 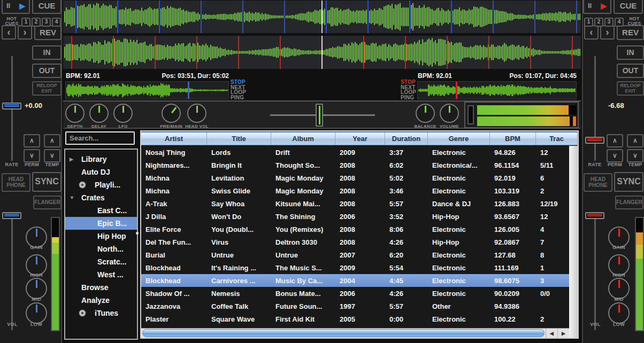 I want to click on headvol-knob, so click(x=197, y=113).